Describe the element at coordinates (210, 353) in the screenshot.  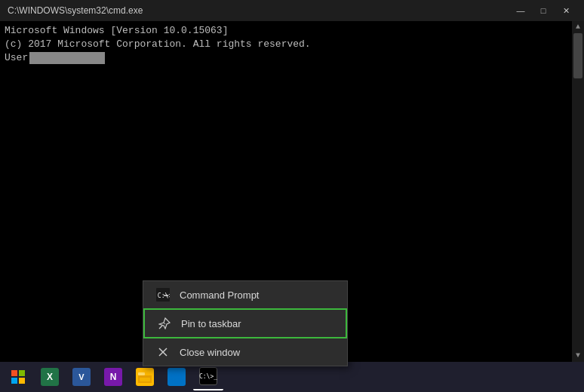
I see `ctx-close-window-label: Close window` at that location.